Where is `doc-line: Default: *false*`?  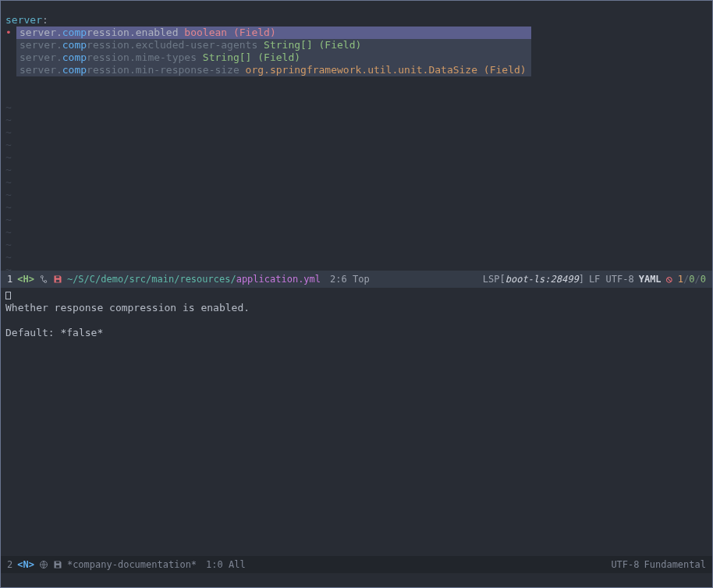
doc-line: Default: *false* is located at coordinates (55, 332).